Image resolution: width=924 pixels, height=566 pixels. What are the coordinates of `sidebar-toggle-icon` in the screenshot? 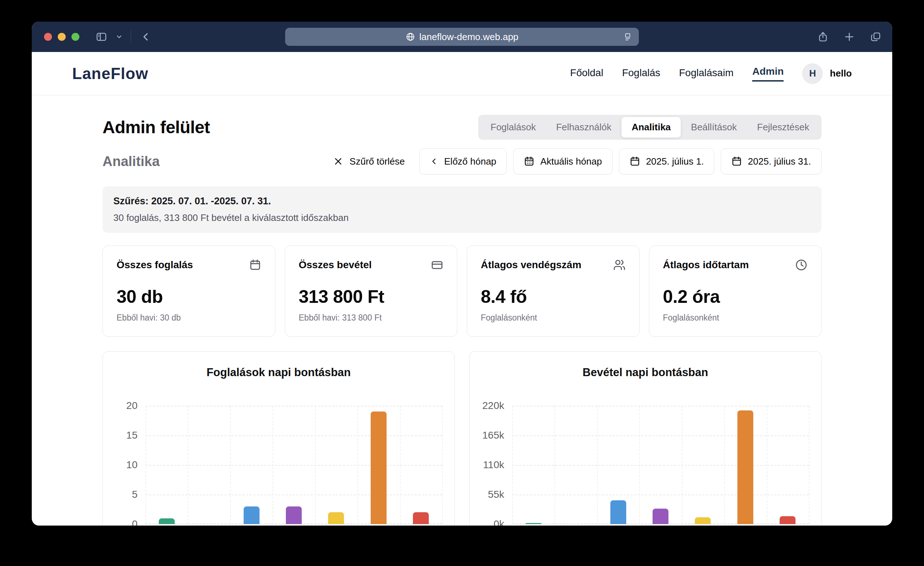 It's located at (101, 37).